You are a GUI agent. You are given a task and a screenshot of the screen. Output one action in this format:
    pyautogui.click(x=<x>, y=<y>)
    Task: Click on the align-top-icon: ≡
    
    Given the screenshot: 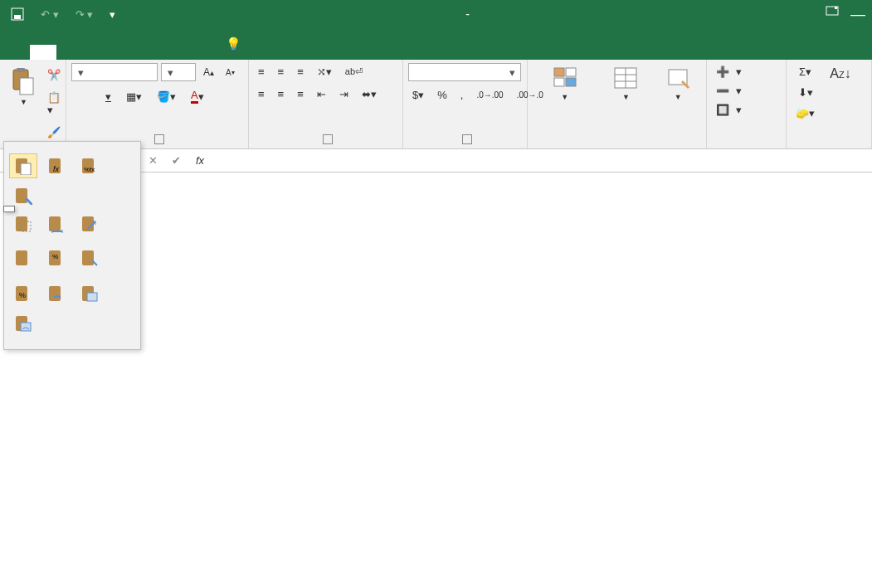 What is the action you would take?
    pyautogui.click(x=261, y=71)
    